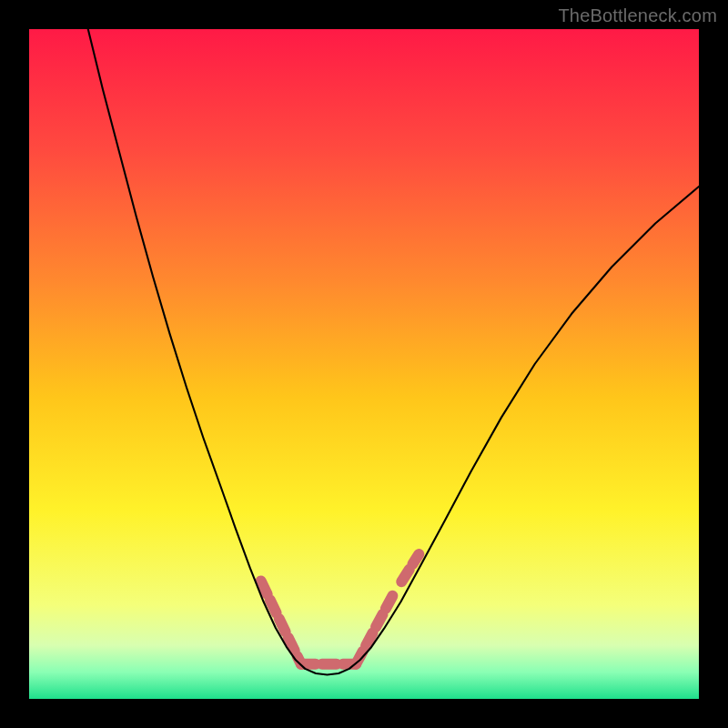 The height and width of the screenshot is (728, 728). Describe the element at coordinates (637, 16) in the screenshot. I see `watermark-text: TheBottleneck.com` at that location.